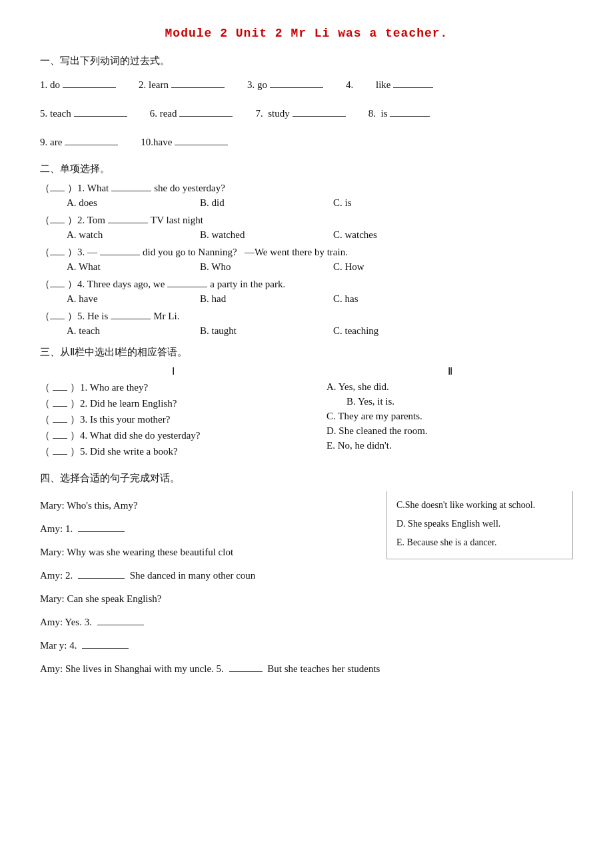 The width and height of the screenshot is (613, 868). What do you see at coordinates (128, 223) in the screenshot?
I see `q2-blank` at bounding box center [128, 223].